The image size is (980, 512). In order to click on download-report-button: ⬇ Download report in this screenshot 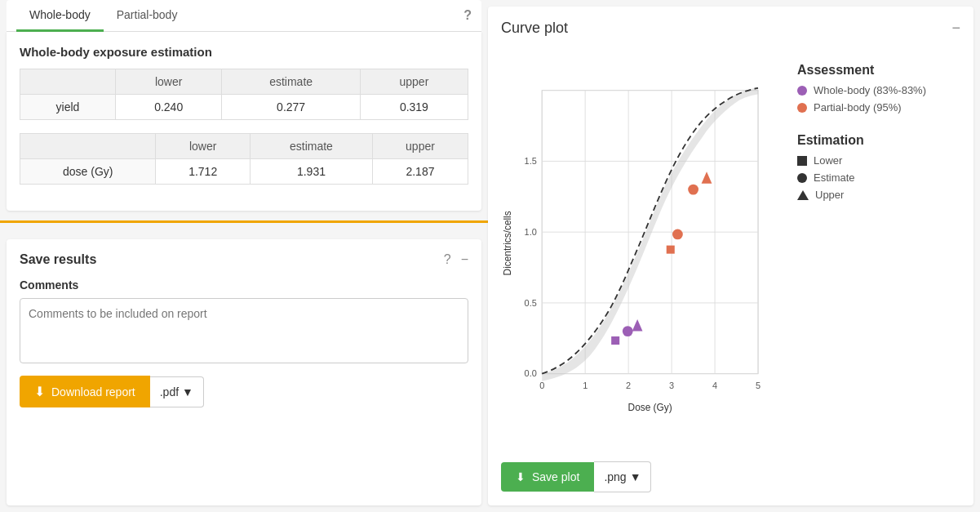, I will do `click(85, 392)`.